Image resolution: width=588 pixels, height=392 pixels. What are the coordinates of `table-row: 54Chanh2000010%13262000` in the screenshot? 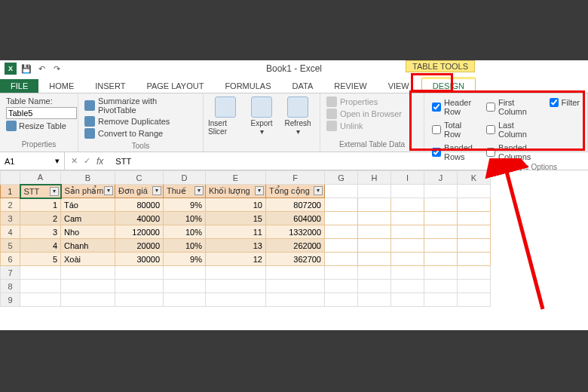 It's located at (246, 246).